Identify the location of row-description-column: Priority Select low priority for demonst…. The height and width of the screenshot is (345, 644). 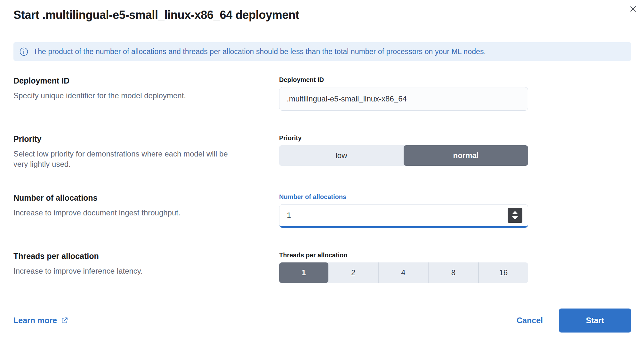
(146, 152).